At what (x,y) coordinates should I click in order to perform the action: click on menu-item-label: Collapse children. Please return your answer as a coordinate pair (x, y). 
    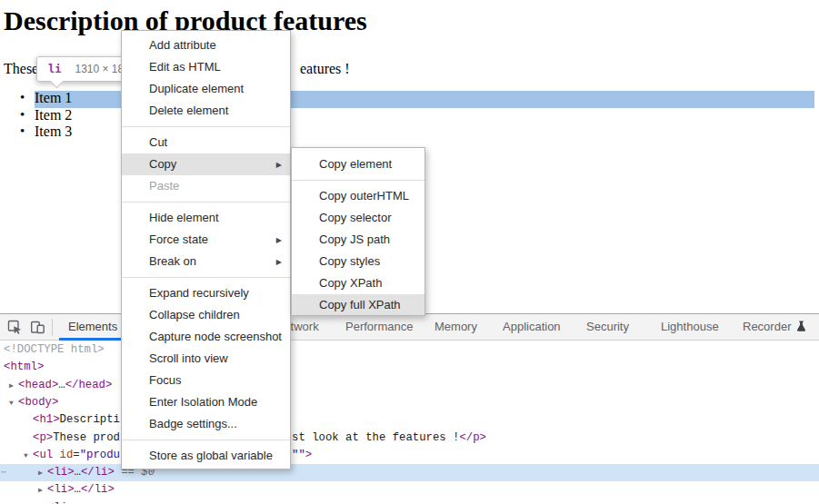
    Looking at the image, I should click on (195, 314).